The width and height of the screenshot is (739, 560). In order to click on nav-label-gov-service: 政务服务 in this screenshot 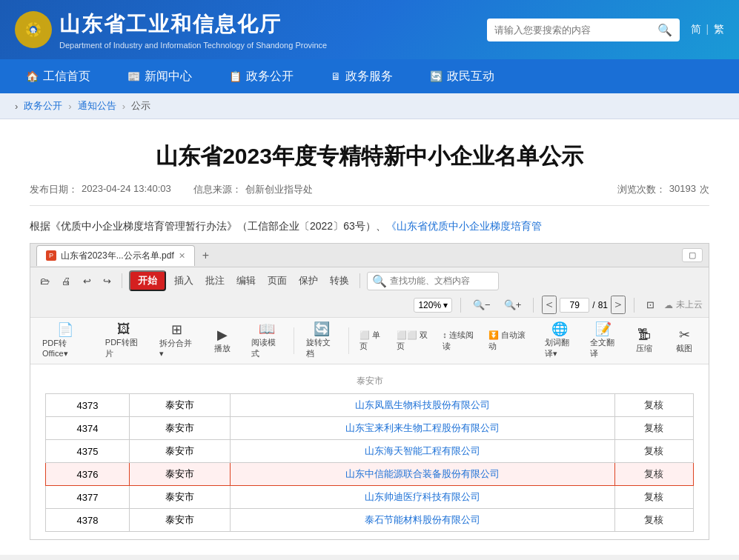, I will do `click(369, 77)`.